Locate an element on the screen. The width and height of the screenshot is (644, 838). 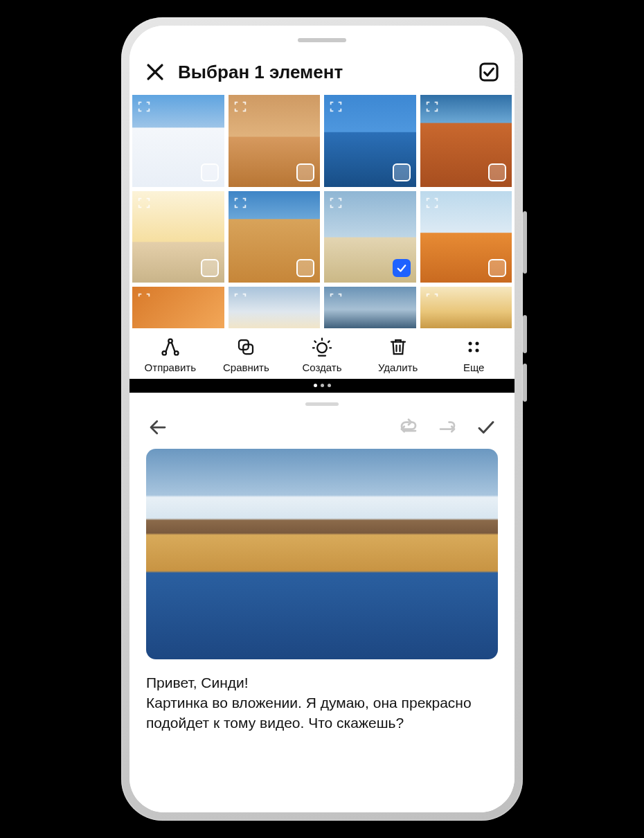
attachment-image is located at coordinates (322, 554).